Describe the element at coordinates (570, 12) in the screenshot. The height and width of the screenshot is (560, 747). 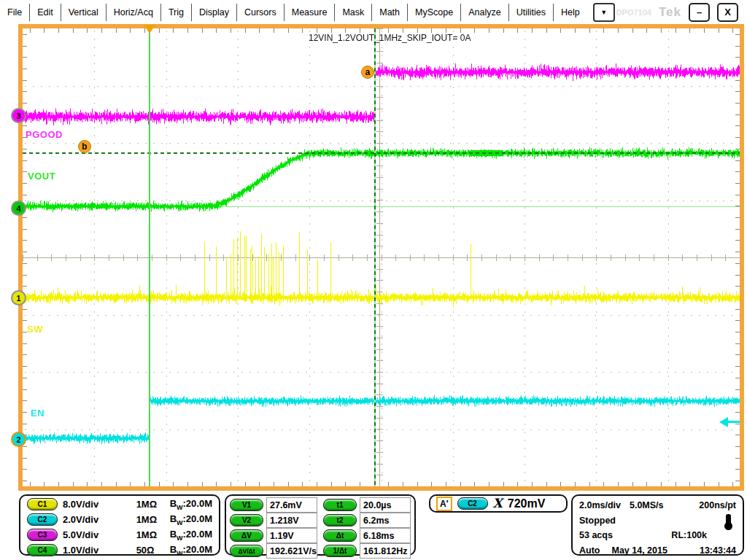
I see `menu-help: Help` at that location.